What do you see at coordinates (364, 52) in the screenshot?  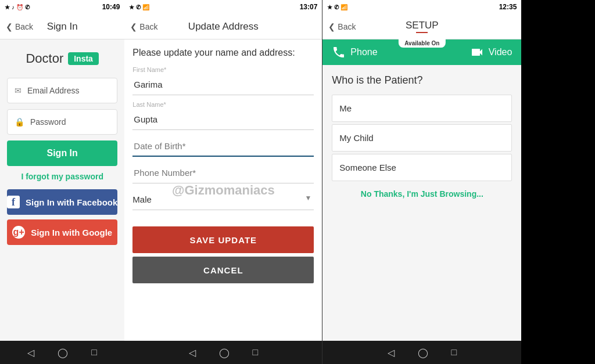 I see `phone-label: Phone` at bounding box center [364, 52].